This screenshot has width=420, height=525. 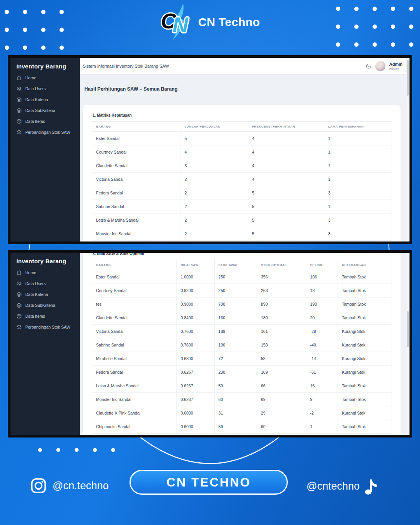 I want to click on table-cell: 58, so click(x=282, y=359).